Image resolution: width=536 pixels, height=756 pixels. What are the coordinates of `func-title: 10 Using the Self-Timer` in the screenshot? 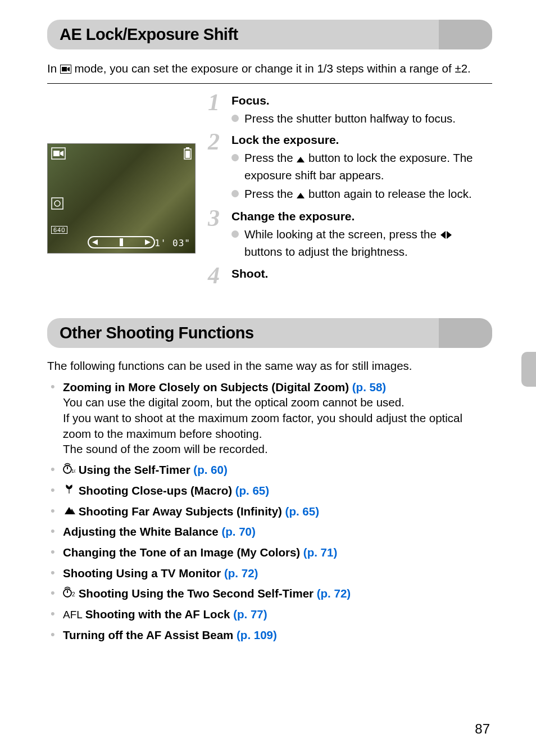 It's located at (128, 470).